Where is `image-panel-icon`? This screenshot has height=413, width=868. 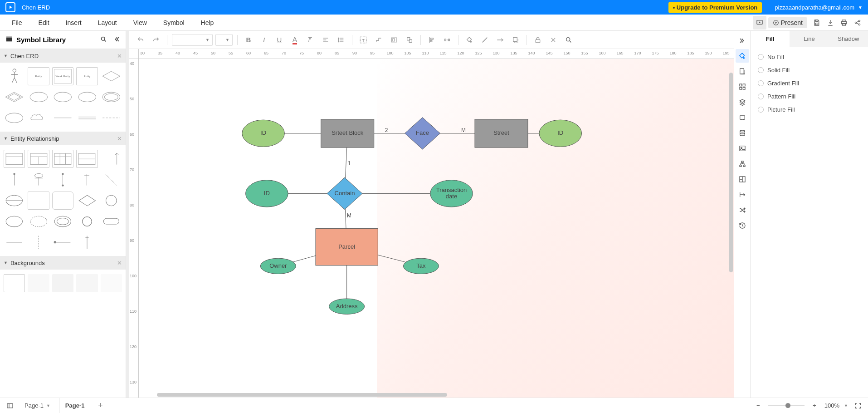 image-panel-icon is located at coordinates (742, 148).